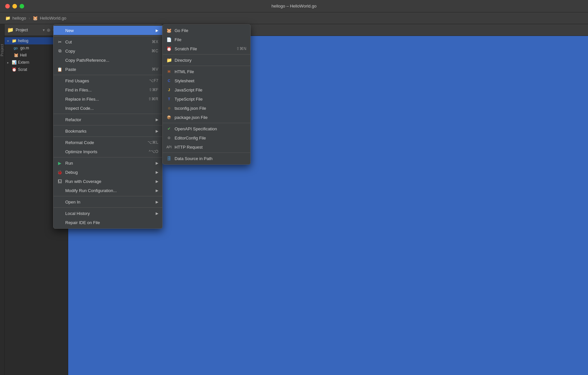 This screenshot has height=375, width=588. I want to click on shortcut-label: ⌥⌘L, so click(153, 142).